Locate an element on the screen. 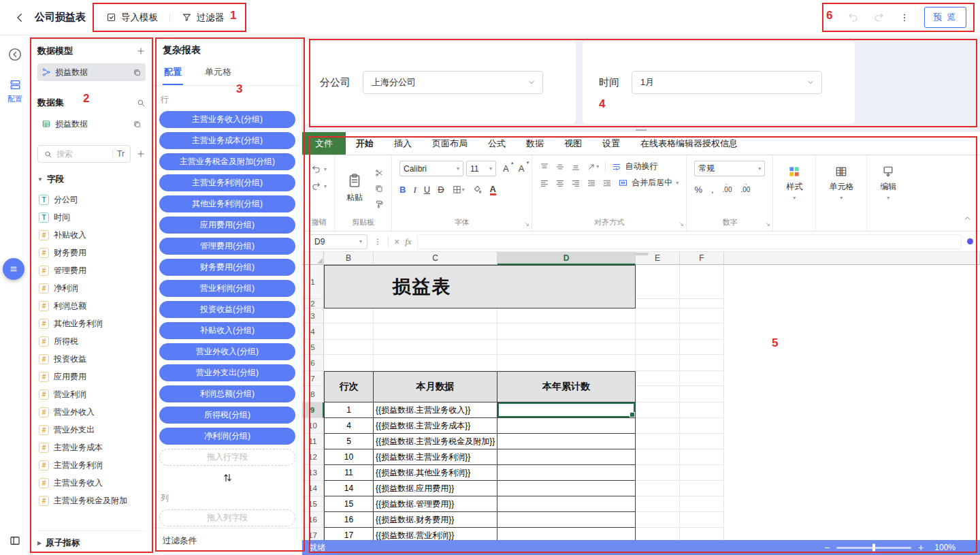 This screenshot has height=555, width=980. menu-tab-8: 设置 is located at coordinates (611, 143).